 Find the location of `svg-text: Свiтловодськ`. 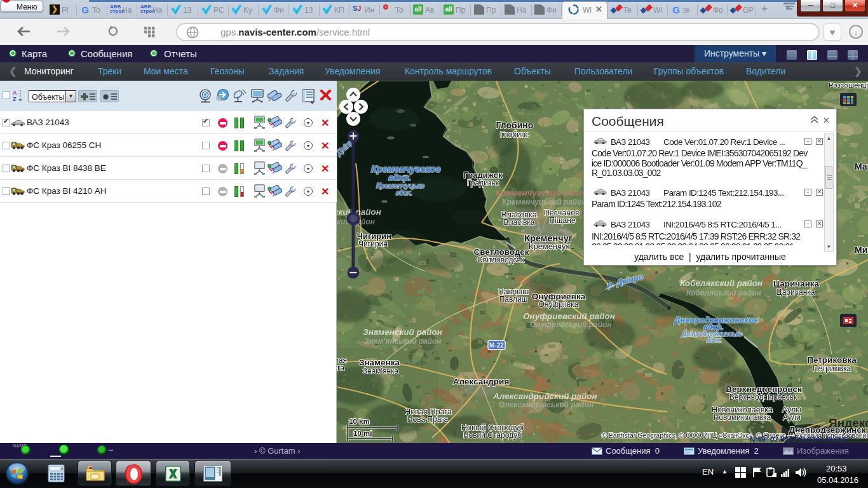

svg-text: Свiтловодськ is located at coordinates (501, 260).